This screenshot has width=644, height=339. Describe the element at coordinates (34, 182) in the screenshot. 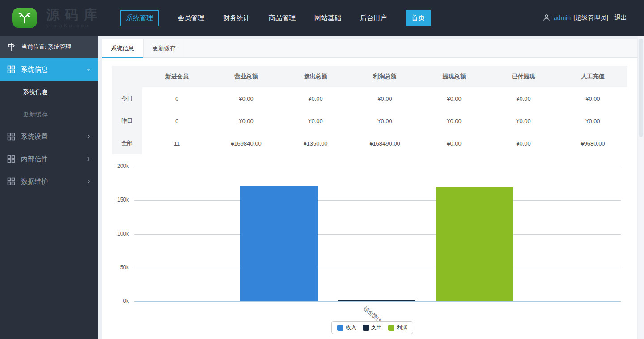

I see `sidebar-item-label: 数据维护` at that location.